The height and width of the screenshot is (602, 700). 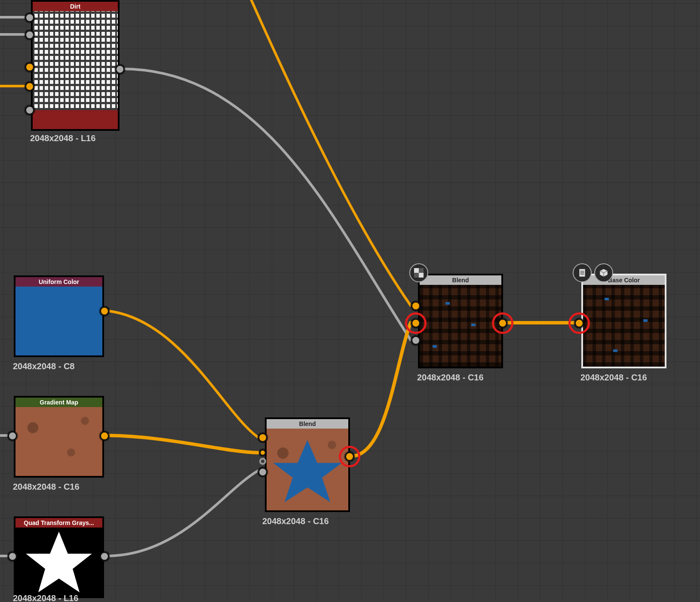 What do you see at coordinates (624, 321) in the screenshot?
I see `node-base-color: Base Color` at bounding box center [624, 321].